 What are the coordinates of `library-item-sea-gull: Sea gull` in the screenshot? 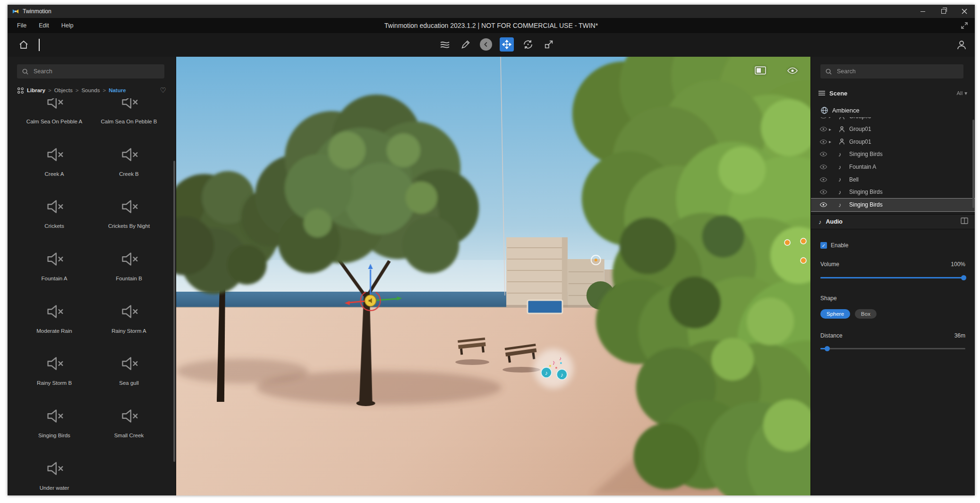 It's located at (129, 376).